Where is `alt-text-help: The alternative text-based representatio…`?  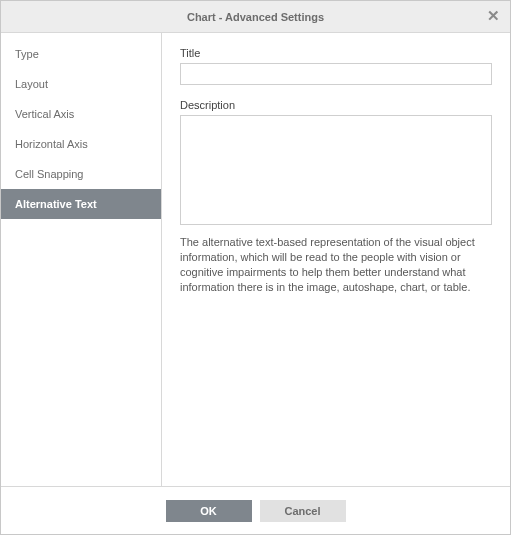 alt-text-help: The alternative text-based representatio… is located at coordinates (336, 265).